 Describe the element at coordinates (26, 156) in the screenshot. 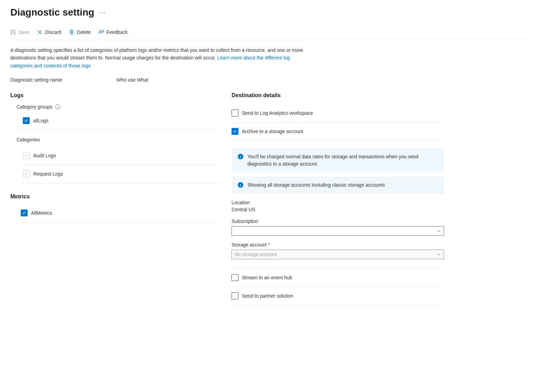

I see `audit-logs-checkbox` at that location.